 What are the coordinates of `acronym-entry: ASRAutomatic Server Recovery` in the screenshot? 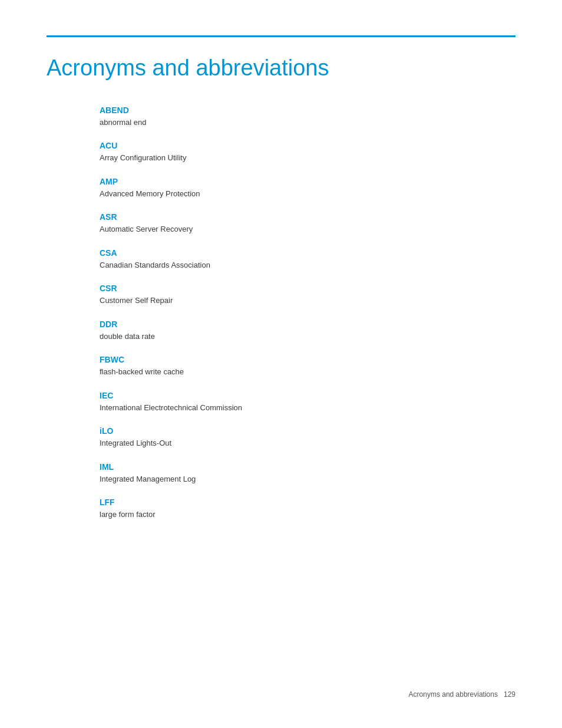 It's located at (308, 224).